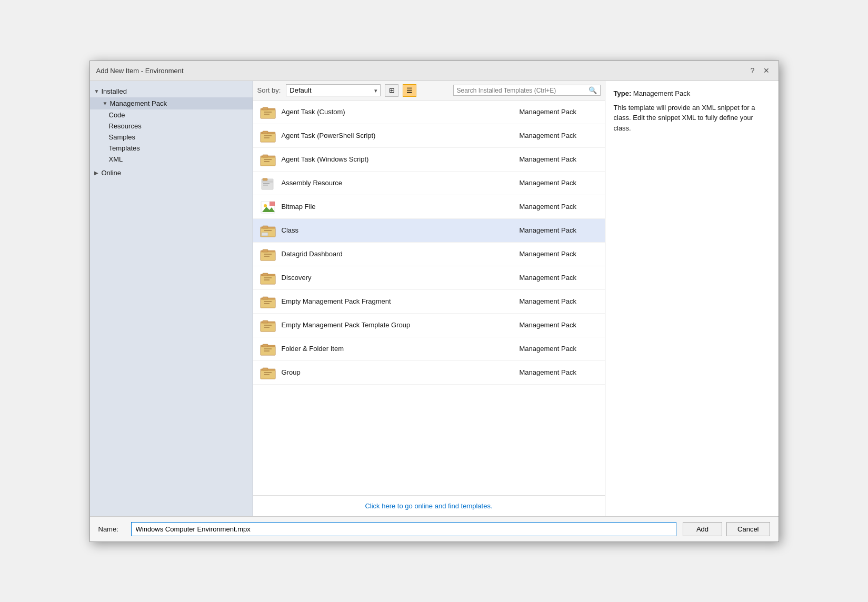 The height and width of the screenshot is (602, 868). What do you see at coordinates (116, 159) in the screenshot?
I see `xml-label: XML` at bounding box center [116, 159].